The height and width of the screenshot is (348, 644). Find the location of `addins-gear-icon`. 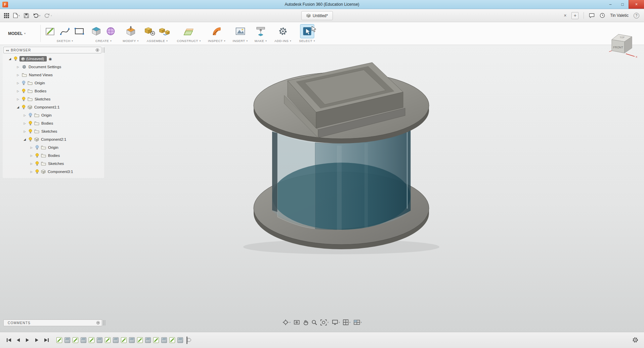

addins-gear-icon is located at coordinates (283, 31).